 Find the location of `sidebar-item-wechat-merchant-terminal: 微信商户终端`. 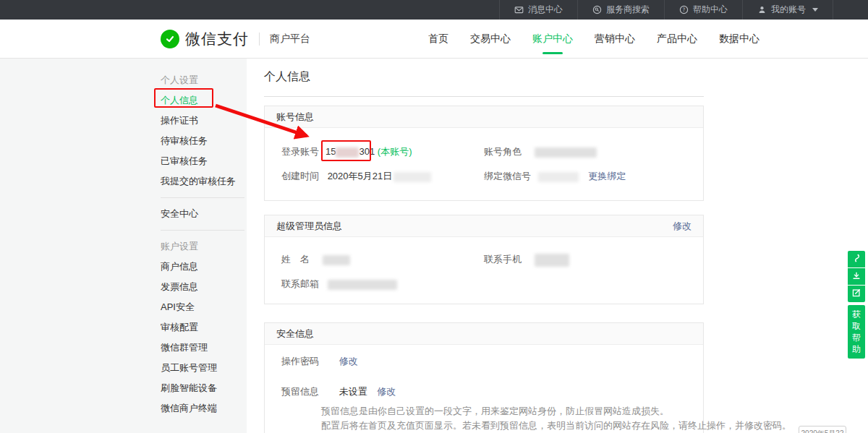

sidebar-item-wechat-merchant-terminal: 微信商户终端 is located at coordinates (204, 408).